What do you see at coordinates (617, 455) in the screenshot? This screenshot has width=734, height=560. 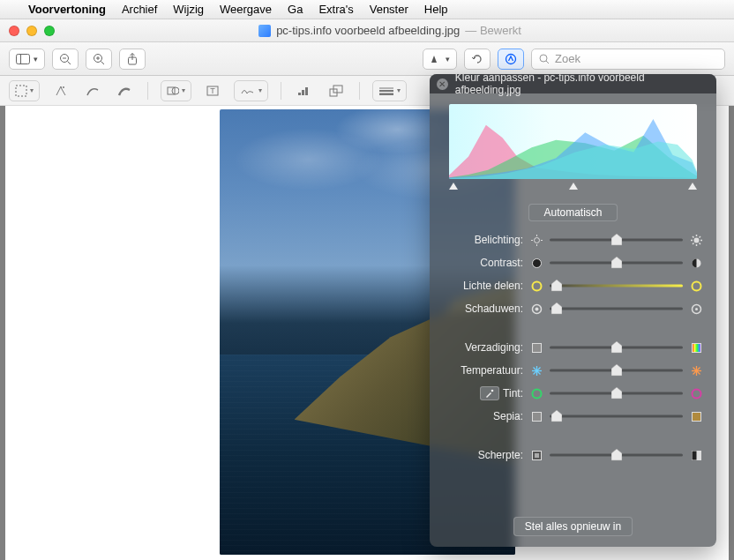 I see `sharpness-thumb` at bounding box center [617, 455].